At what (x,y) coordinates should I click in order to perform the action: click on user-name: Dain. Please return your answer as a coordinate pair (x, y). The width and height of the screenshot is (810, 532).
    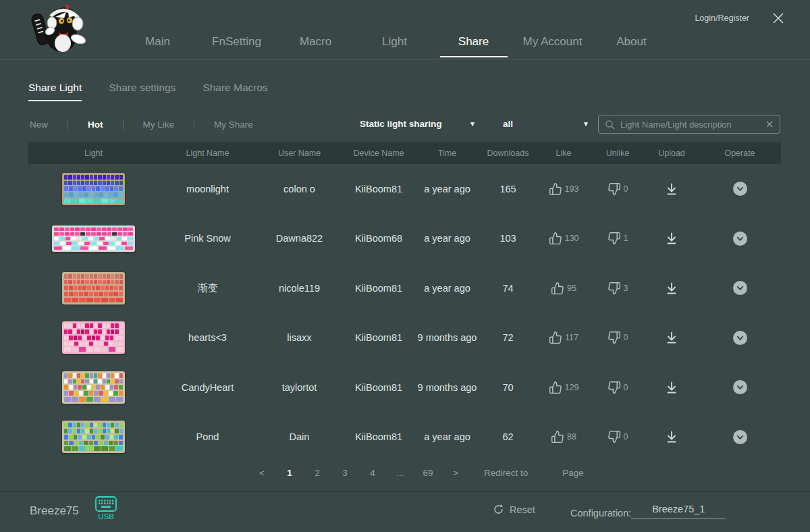
    Looking at the image, I should click on (300, 437).